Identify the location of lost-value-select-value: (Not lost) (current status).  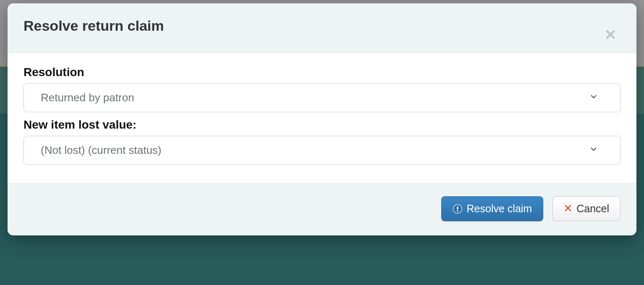
(101, 150).